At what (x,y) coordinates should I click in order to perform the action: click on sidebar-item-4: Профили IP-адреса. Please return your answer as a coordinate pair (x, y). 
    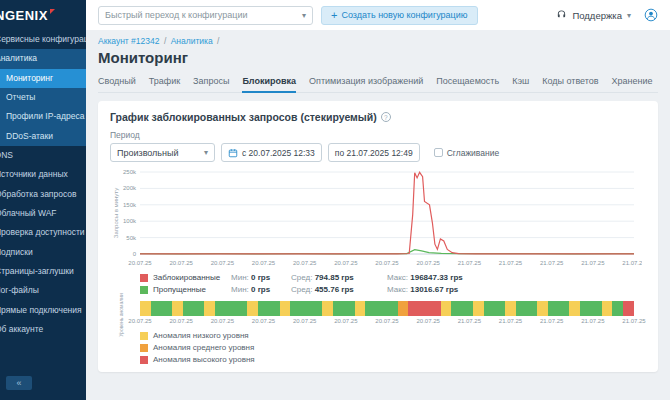
    Looking at the image, I should click on (43, 116).